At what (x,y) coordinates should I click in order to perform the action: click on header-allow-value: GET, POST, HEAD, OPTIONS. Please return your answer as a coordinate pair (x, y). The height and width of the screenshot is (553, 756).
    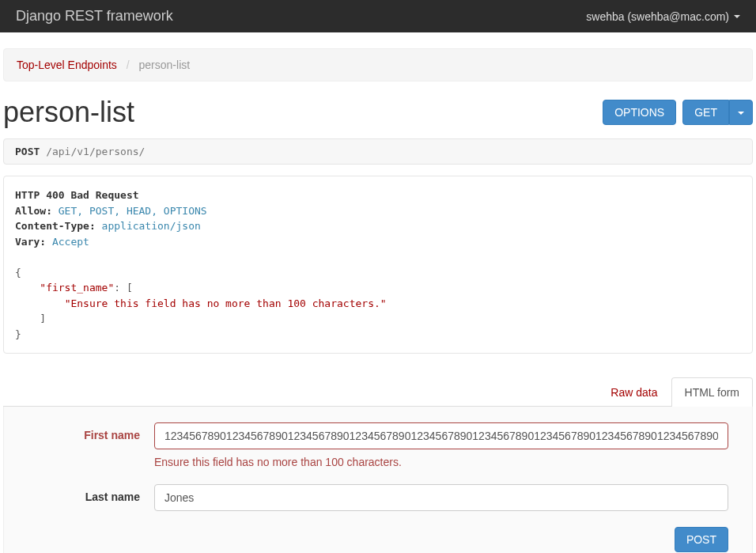
    Looking at the image, I should click on (133, 210).